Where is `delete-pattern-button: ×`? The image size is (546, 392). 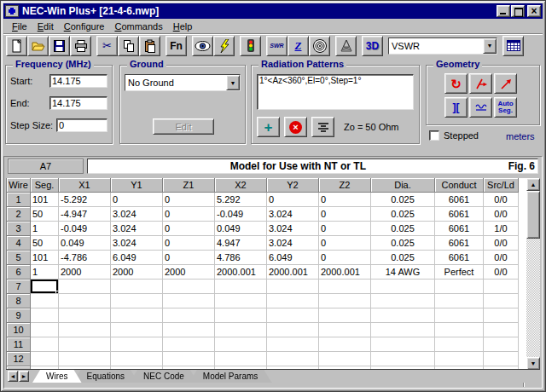
delete-pattern-button: × is located at coordinates (295, 127).